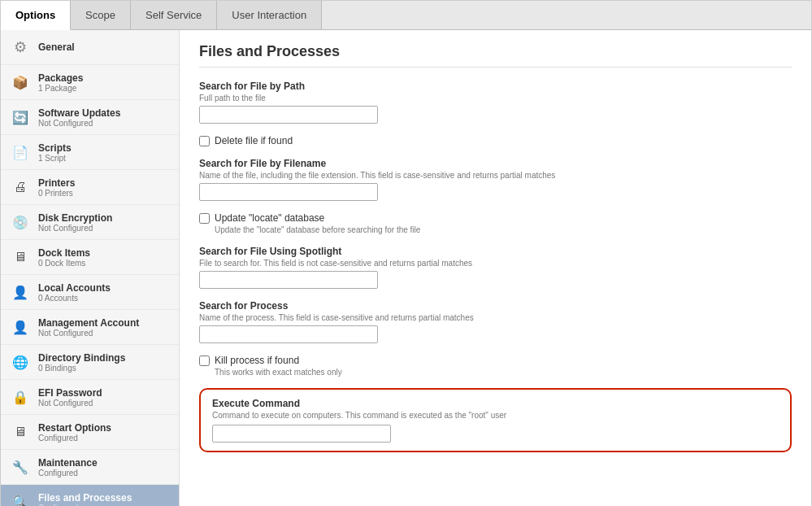  What do you see at coordinates (289, 280) in the screenshot?
I see `search-spotlight-input` at bounding box center [289, 280].